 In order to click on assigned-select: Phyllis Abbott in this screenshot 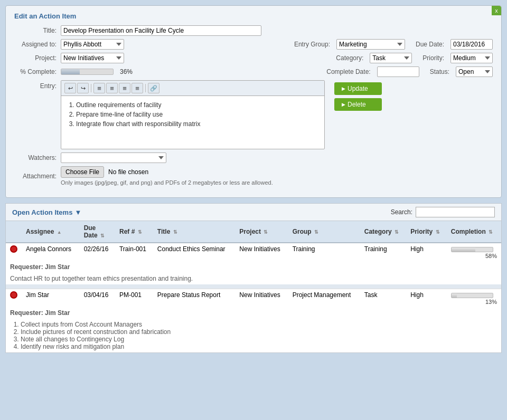, I will do `click(92, 44)`.